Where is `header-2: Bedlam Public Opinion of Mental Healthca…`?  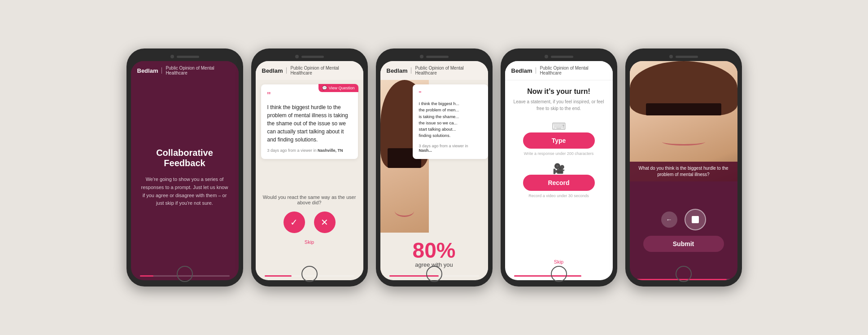
header-2: Bedlam Public Opinion of Mental Healthca… is located at coordinates (310, 71).